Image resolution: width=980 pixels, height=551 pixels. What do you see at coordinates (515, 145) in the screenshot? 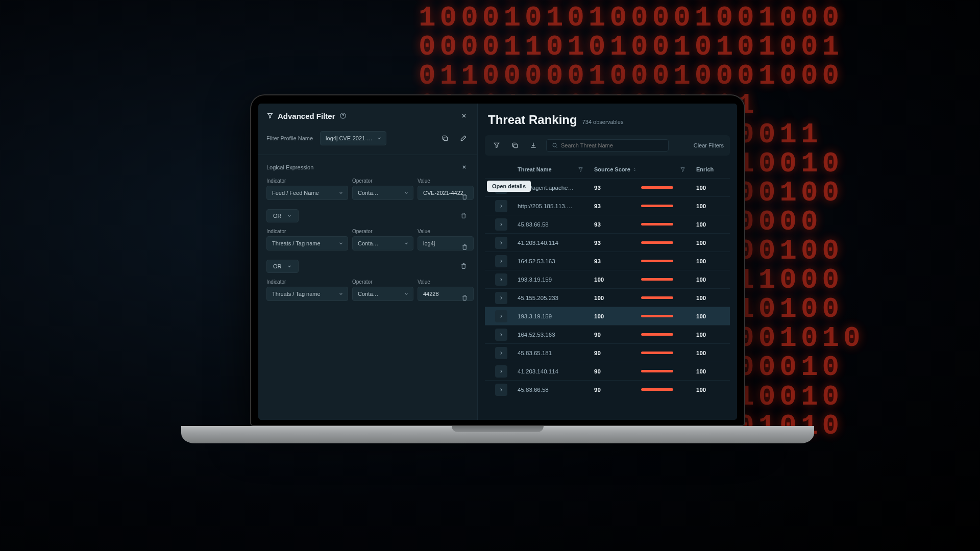
I see `toolbar-copy-button` at bounding box center [515, 145].